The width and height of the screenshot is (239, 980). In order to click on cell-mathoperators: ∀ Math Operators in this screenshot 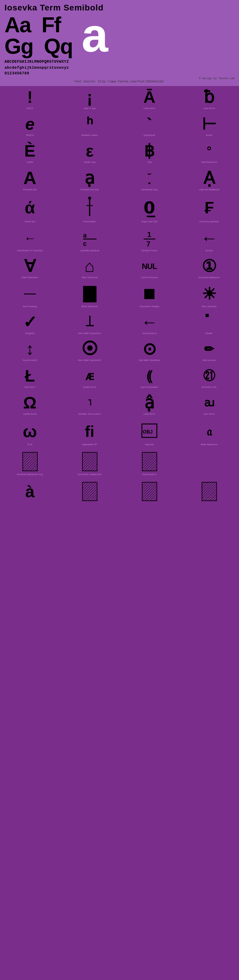, I will do `click(30, 269)`.